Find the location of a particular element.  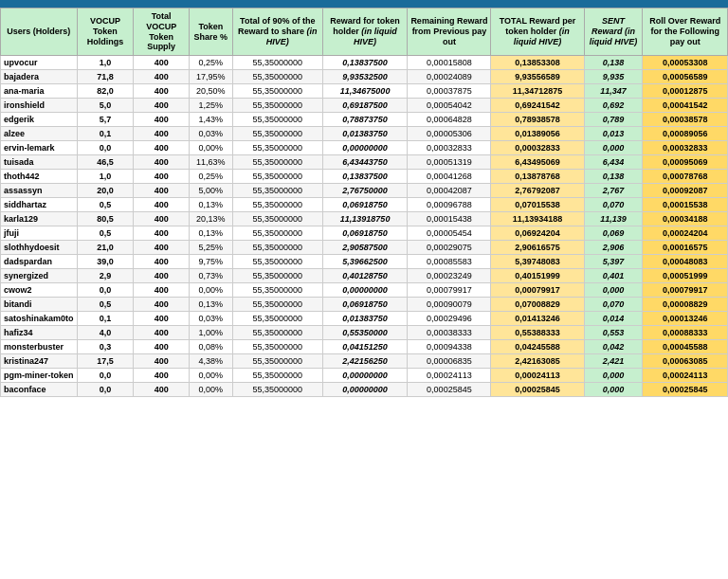

table-cell: 0,00096788 is located at coordinates (449, 205).